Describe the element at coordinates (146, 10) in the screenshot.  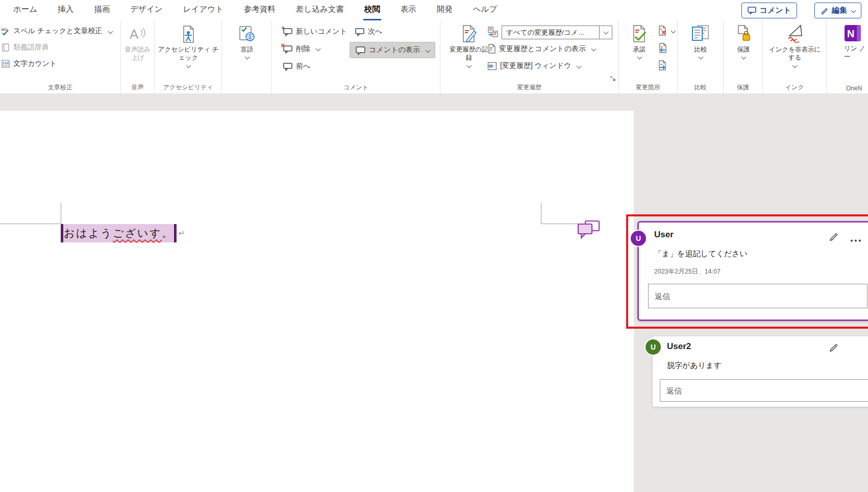
I see `tab-design: デザイン` at that location.